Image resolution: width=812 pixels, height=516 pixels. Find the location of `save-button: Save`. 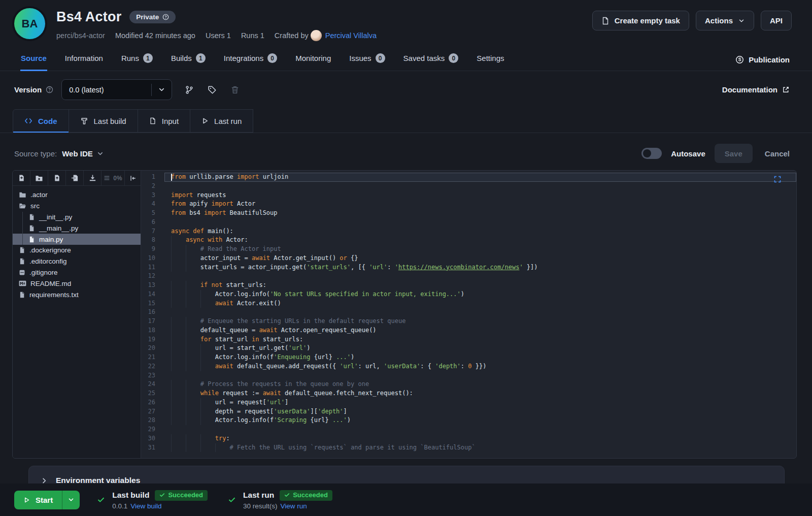

save-button: Save is located at coordinates (734, 153).